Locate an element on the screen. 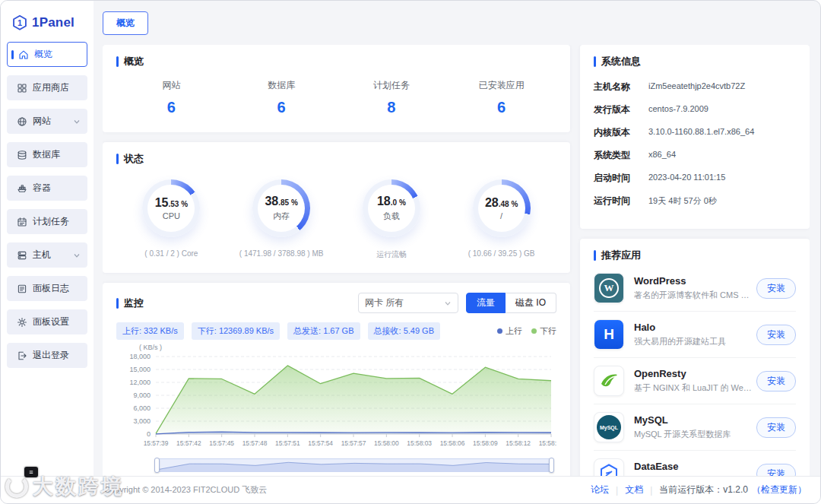 This screenshot has height=504, width=821. chart-zoom-slider is located at coordinates (354, 465).